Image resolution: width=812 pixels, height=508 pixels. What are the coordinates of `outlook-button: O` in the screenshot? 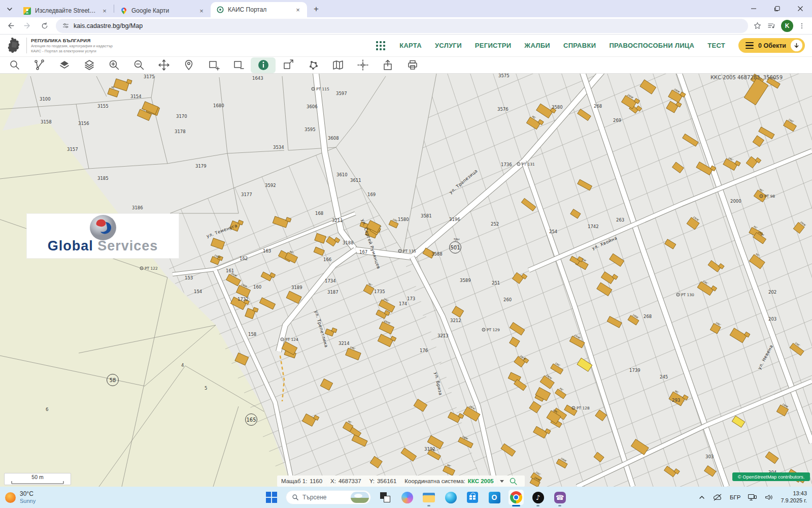 It's located at (494, 497).